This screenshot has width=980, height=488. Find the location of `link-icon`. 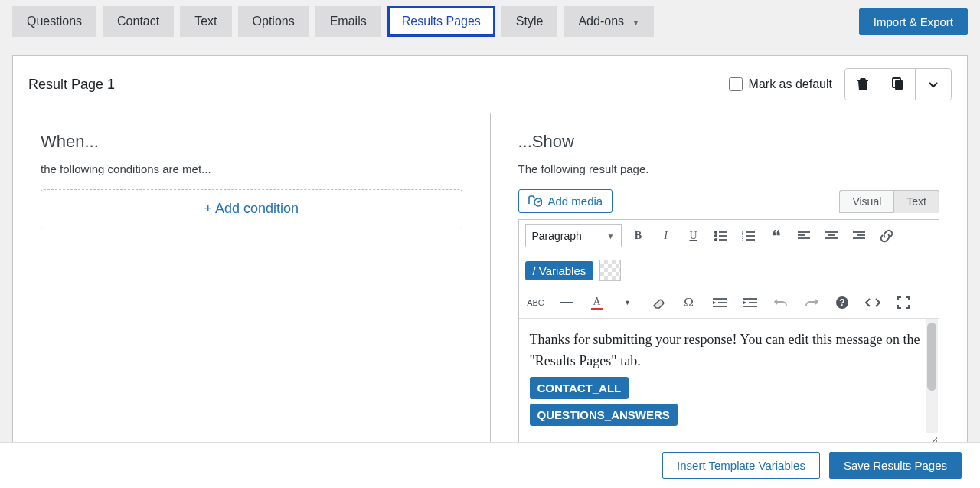

link-icon is located at coordinates (887, 236).